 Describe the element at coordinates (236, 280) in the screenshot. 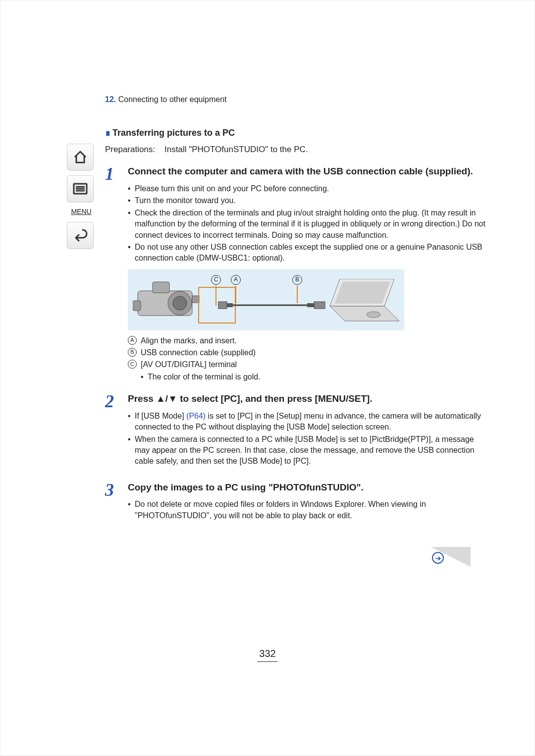

I see `diagram-label-a: A` at that location.